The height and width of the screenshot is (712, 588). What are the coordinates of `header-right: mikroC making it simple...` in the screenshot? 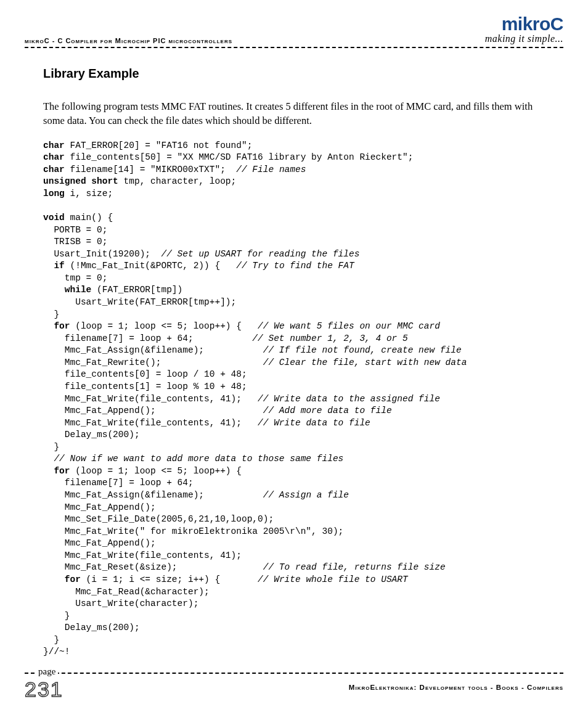 It's located at (524, 30).